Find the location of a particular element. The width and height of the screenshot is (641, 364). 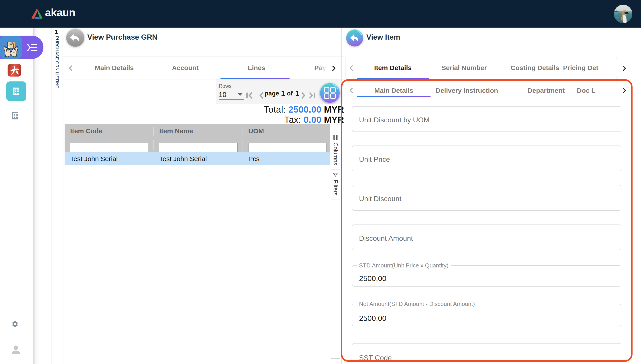

indent-icon is located at coordinates (32, 48).